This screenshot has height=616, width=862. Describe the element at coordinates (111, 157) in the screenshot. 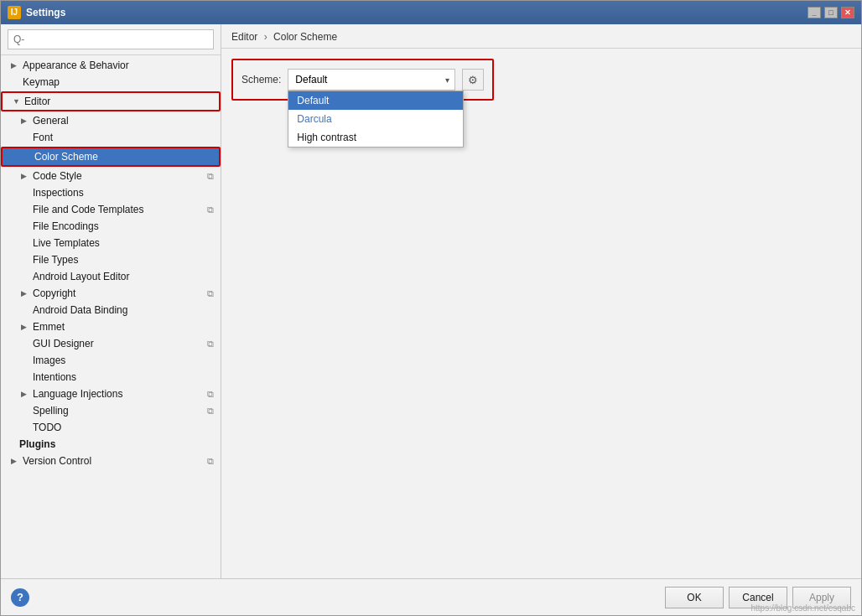

I see `sidebar-item-color-scheme: Color Scheme` at that location.